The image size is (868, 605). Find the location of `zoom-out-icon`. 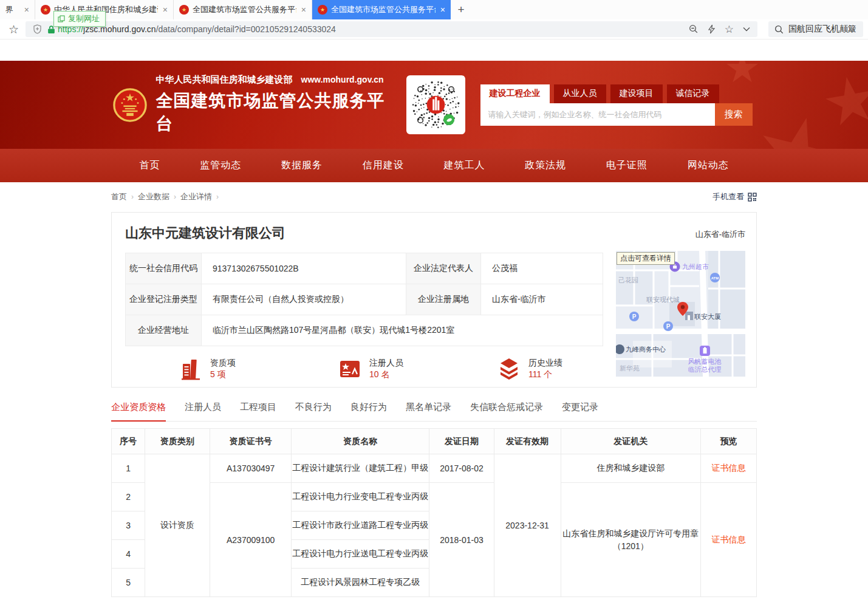

zoom-out-icon is located at coordinates (694, 29).